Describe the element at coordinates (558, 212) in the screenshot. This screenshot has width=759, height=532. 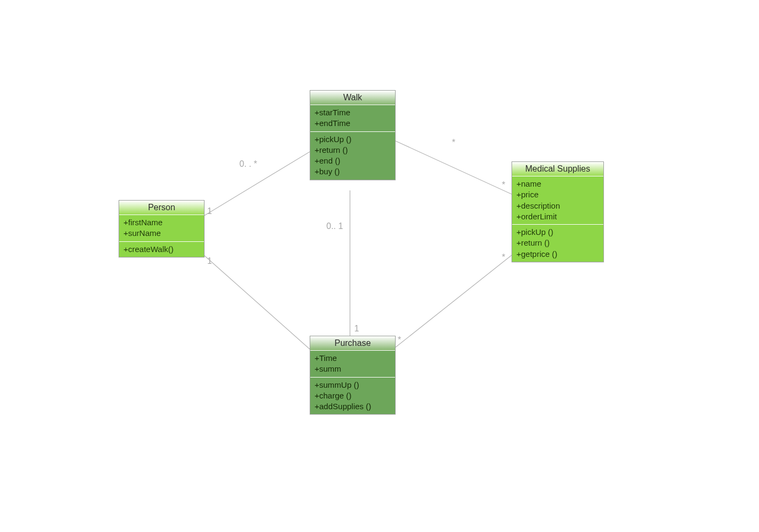
I see `class-medical-supplies: Medical Supplies +name +price +descripti…` at that location.